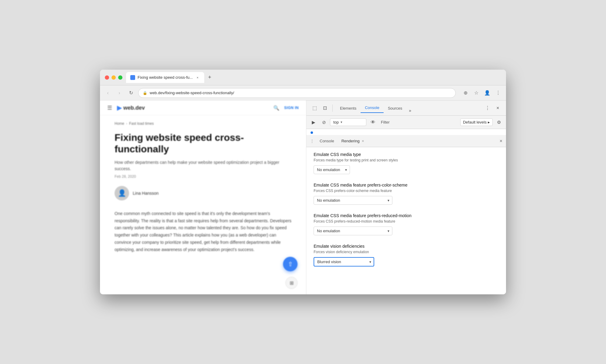 The image size is (606, 364). What do you see at coordinates (406, 255) in the screenshot?
I see `render-section-vision: Emulate vision deficiencies Forces visio…` at bounding box center [406, 255].